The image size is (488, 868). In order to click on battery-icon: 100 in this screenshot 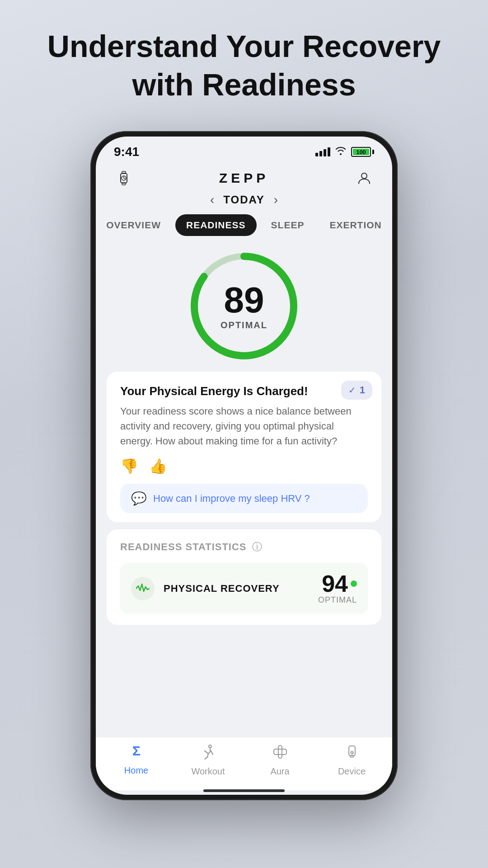, I will do `click(362, 152)`.